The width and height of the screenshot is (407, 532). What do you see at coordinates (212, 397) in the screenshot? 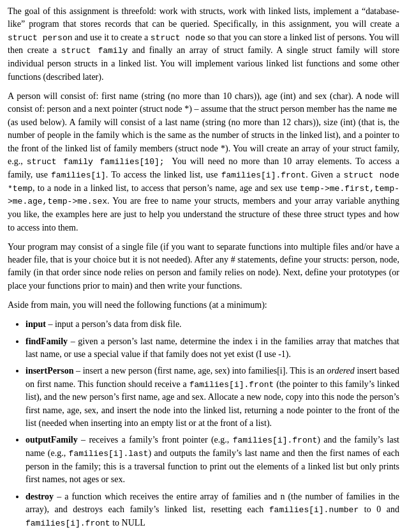
I see `list-item-insertperson: insertPerson – insert a new person (firs…` at bounding box center [212, 397].